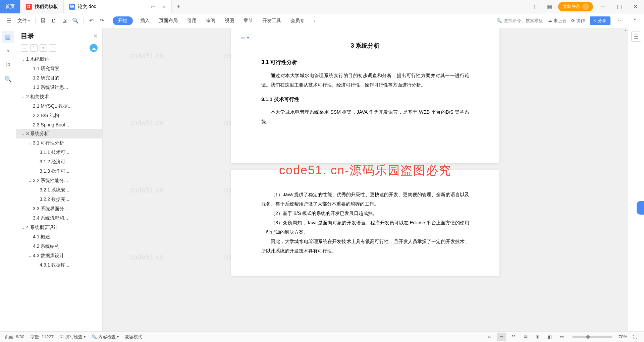 This screenshot has width=644, height=342. I want to click on close-window-button: ✕, so click(635, 7).